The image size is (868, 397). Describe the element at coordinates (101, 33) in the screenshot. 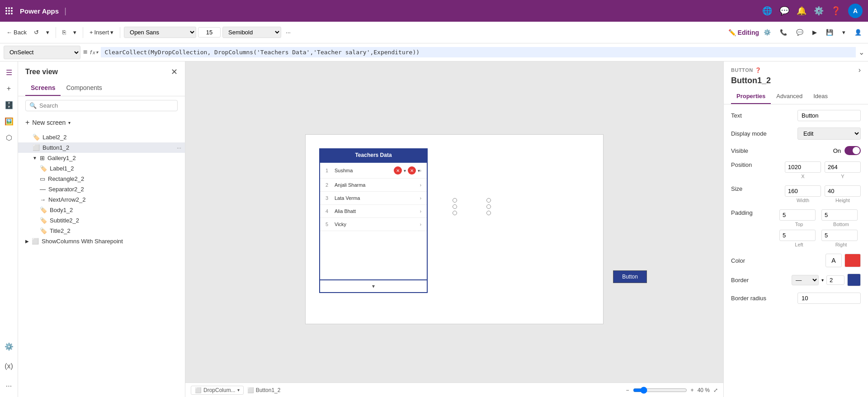

I see `insert-button: + Insert ▾` at that location.